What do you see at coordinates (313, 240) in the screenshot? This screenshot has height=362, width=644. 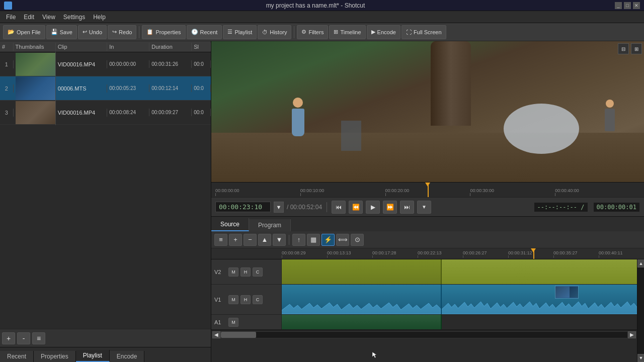 I see `append-button: ▦` at bounding box center [313, 240].